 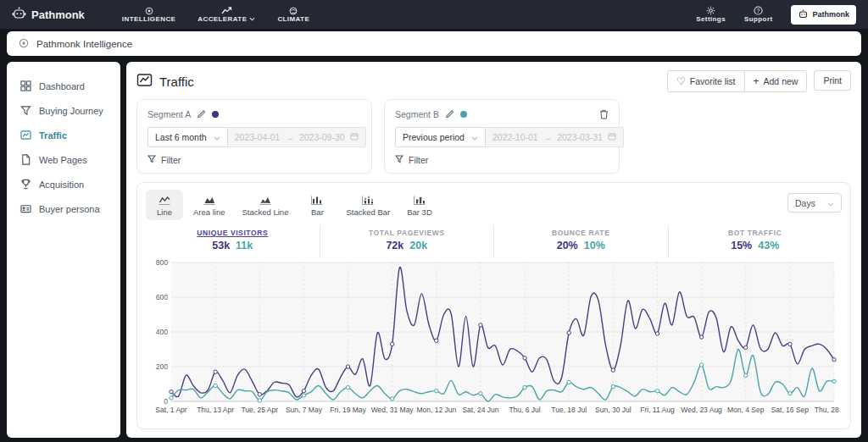 What do you see at coordinates (19, 14) in the screenshot?
I see `robot-icon` at bounding box center [19, 14].